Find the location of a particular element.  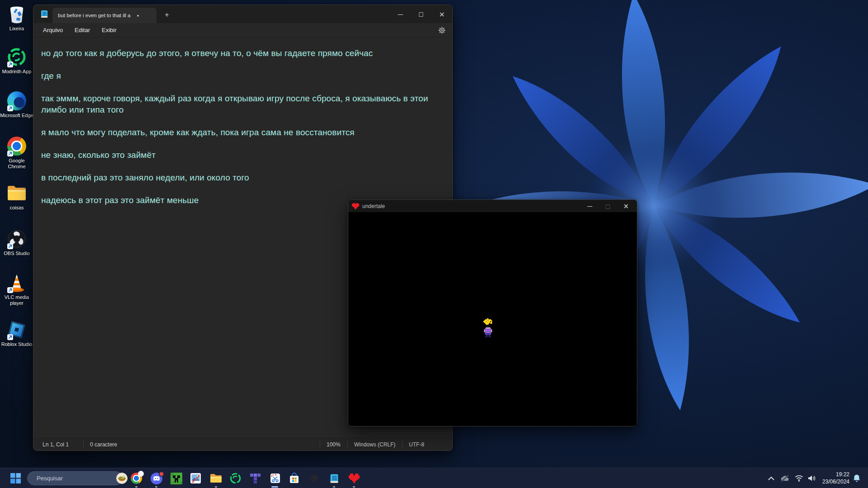

running-indicator-explorer is located at coordinates (216, 487).